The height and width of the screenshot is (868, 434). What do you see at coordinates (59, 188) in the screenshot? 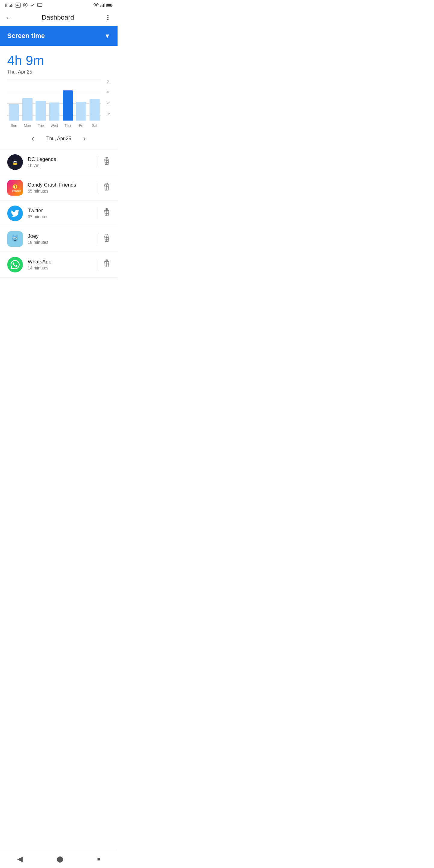
I see `app-list-item: F FRIENDS Candy Crush Friends 55 minutes` at bounding box center [59, 188].